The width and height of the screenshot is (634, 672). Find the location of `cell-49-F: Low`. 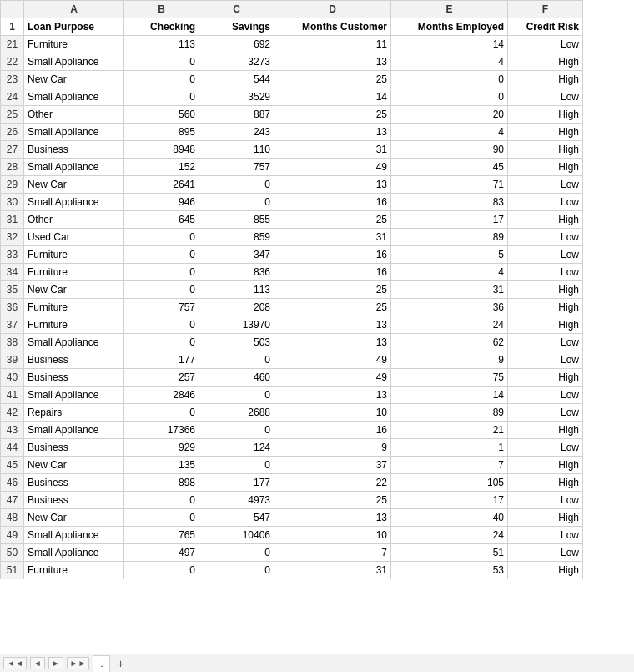

cell-49-F: Low is located at coordinates (546, 536).